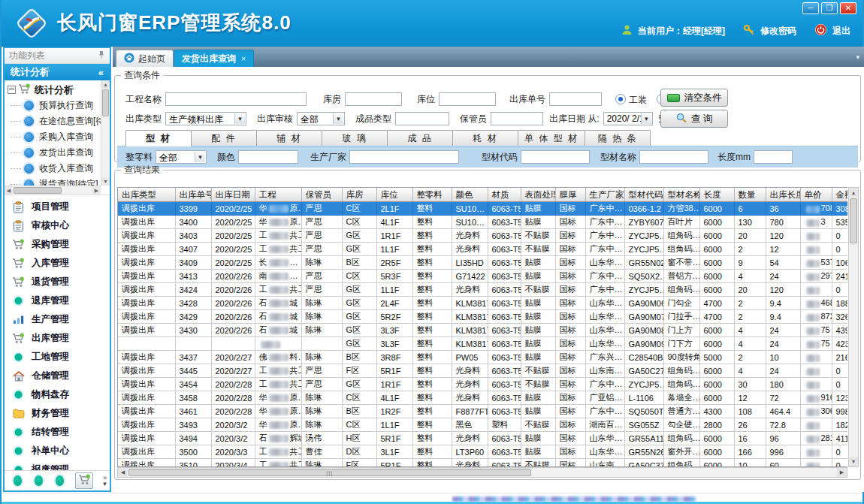  Describe the element at coordinates (773, 157) in the screenshot. I see `length-input` at that location.